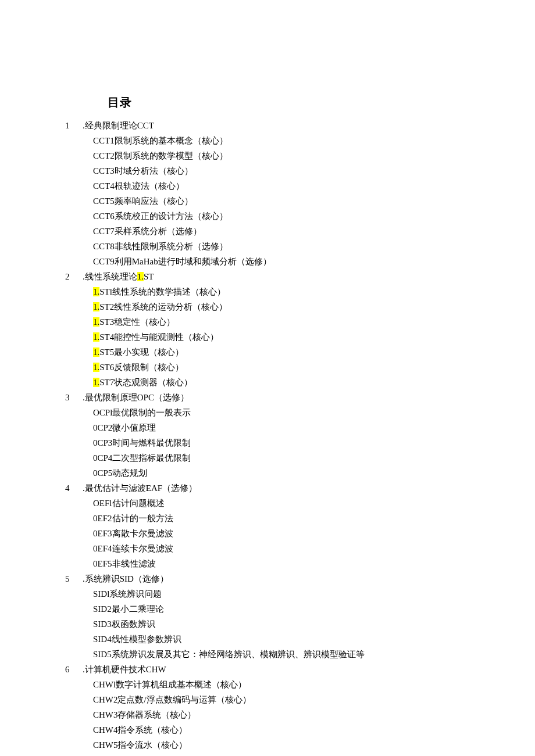  I want to click on toc-title: 目录, so click(321, 102).